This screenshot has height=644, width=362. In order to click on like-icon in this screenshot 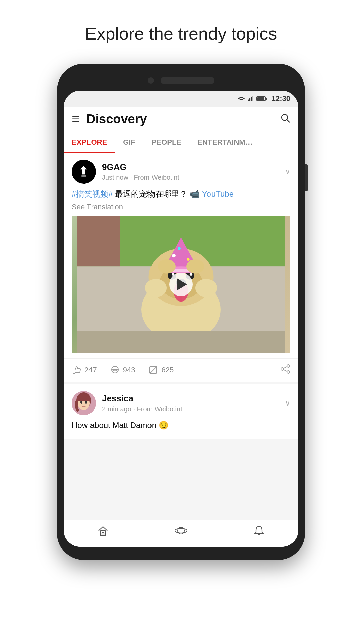, I will do `click(76, 370)`.